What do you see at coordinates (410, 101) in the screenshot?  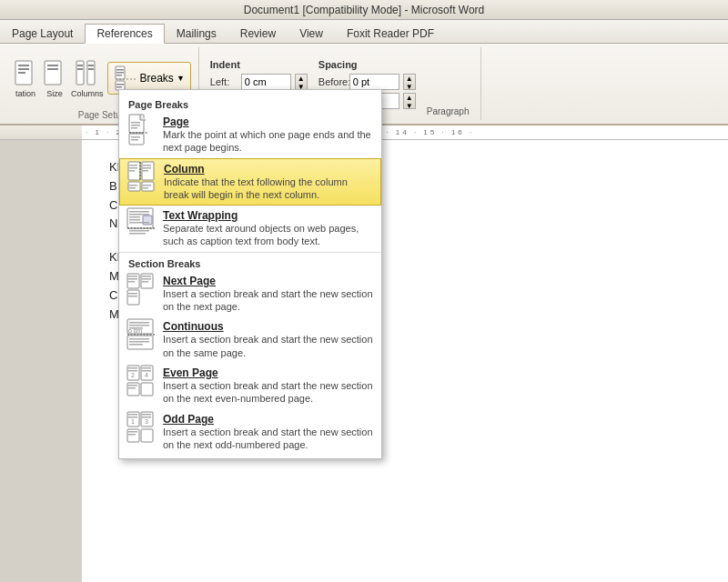 I see `after-spacing-spinner: ▲▼` at bounding box center [410, 101].